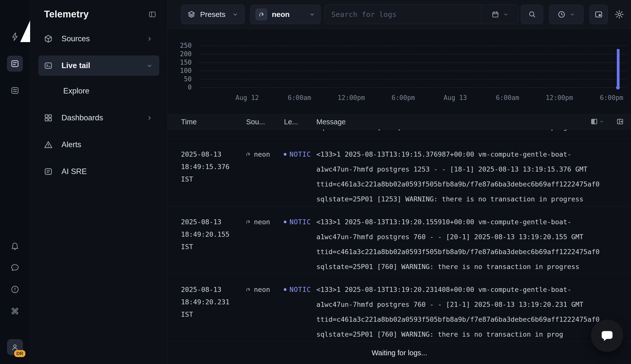  I want to click on log-message-line: sqlstate=25P01 [1253] WARNING: there is …, so click(450, 130).